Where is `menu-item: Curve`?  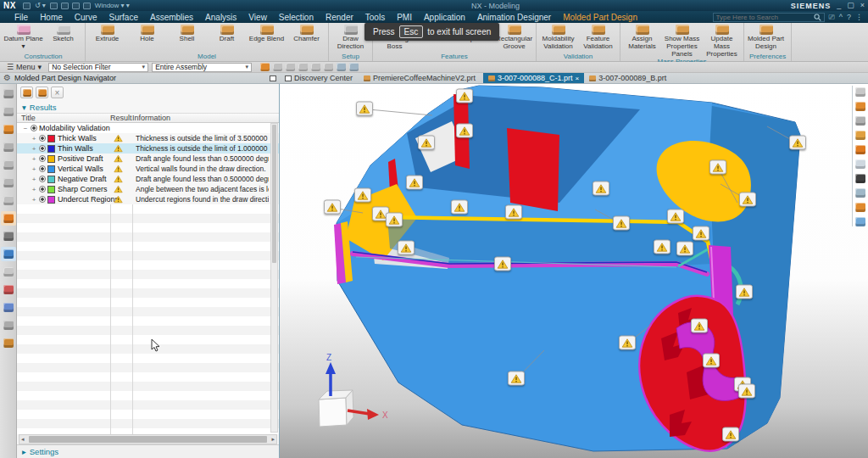 menu-item: Curve is located at coordinates (86, 17).